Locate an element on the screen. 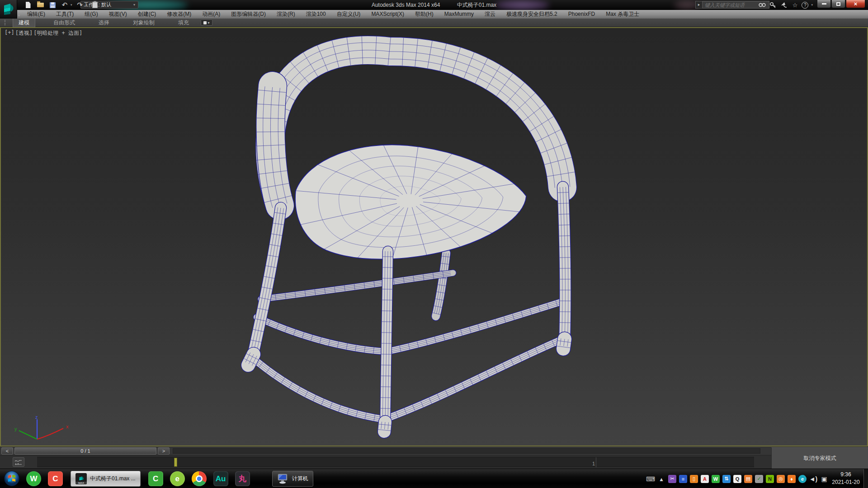 The height and width of the screenshot is (488, 868). key-icon is located at coordinates (773, 5).